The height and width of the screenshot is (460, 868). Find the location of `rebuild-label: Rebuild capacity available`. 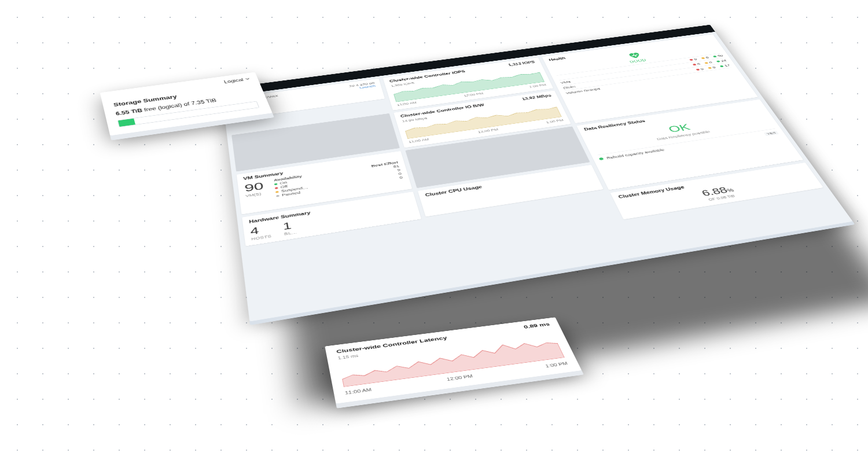

rebuild-label: Rebuild capacity available is located at coordinates (635, 154).